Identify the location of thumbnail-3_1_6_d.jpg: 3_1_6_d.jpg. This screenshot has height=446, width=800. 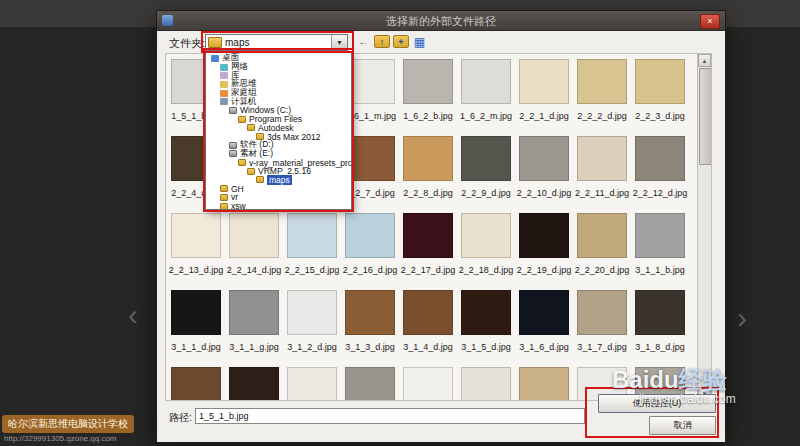
(544, 328).